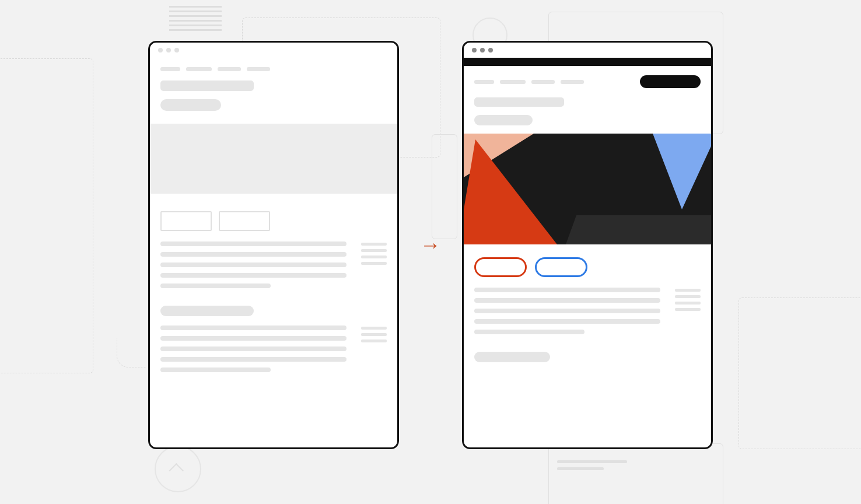  I want to click on bg-circle-caret, so click(178, 469).